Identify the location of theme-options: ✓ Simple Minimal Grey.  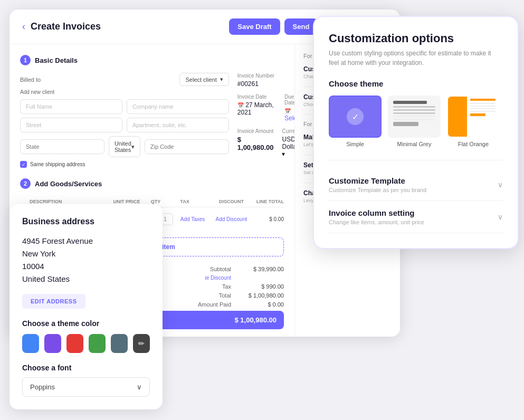
(416, 121).